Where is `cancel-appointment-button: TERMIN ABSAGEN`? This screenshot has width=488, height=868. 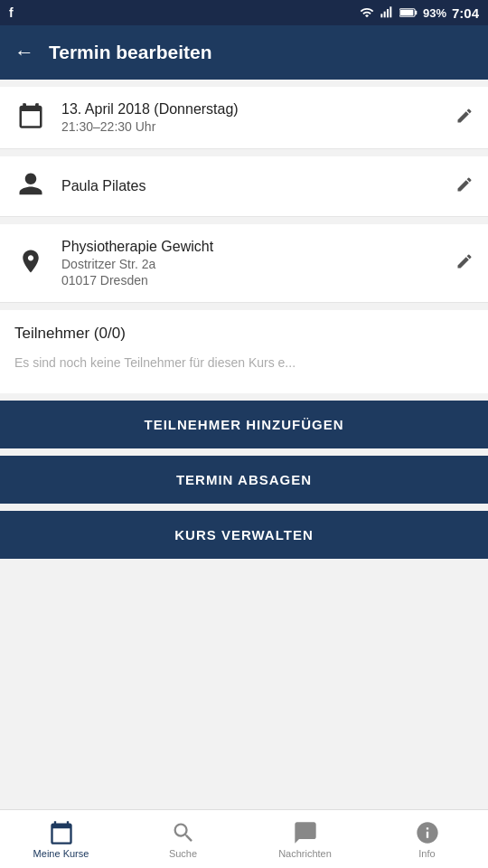 cancel-appointment-button: TERMIN ABSAGEN is located at coordinates (244, 479).